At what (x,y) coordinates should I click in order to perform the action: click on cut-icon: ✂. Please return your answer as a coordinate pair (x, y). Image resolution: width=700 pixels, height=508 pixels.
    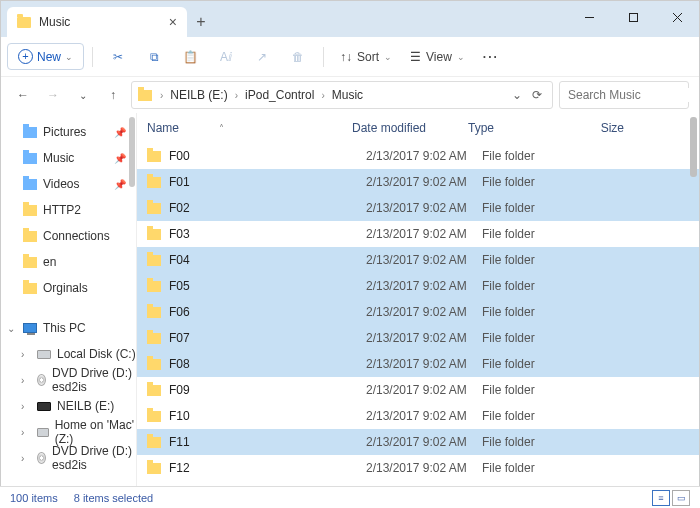
    Looking at the image, I should click on (118, 57).